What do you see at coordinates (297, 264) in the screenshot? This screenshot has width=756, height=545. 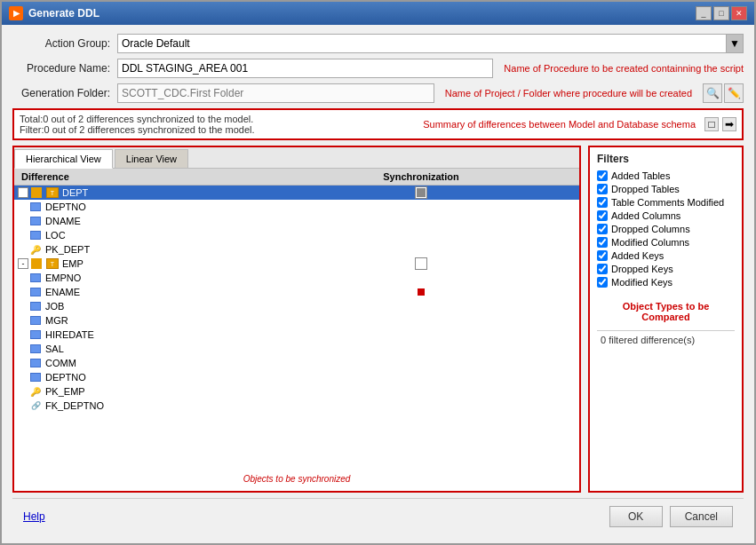 I see `tree-row-emp: - T EMP` at bounding box center [297, 264].